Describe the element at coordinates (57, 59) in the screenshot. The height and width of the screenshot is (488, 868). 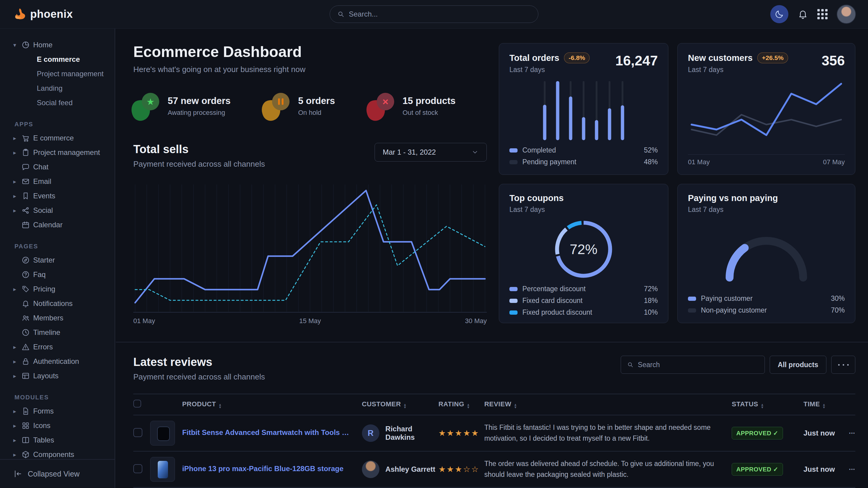
I see `sidebar-subitem-e-commerce: E commerce` at that location.